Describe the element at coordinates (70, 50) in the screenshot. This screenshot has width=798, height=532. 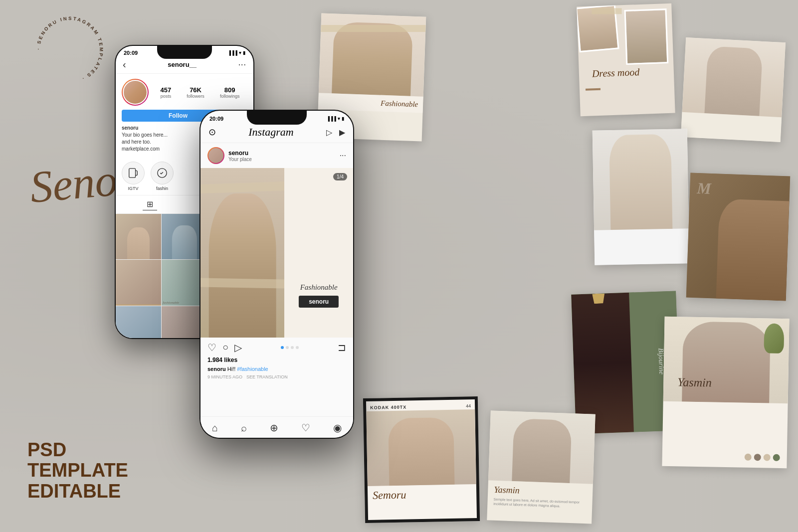
I see `circular-text-container: · SENORU INSTAGRAM TEMPLATES ·` at that location.